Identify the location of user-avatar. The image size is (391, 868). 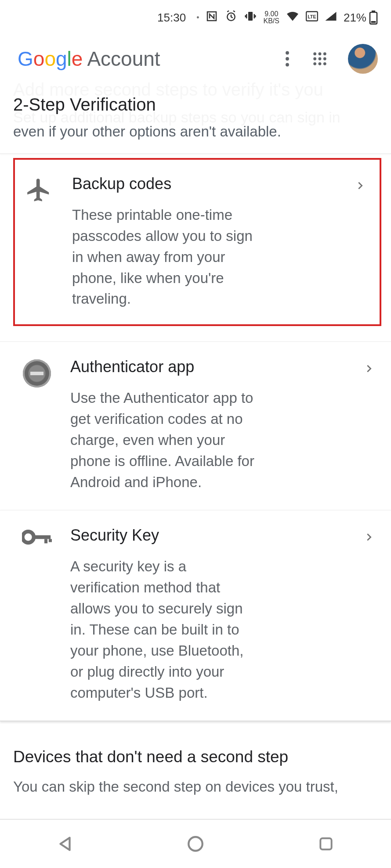
(363, 59).